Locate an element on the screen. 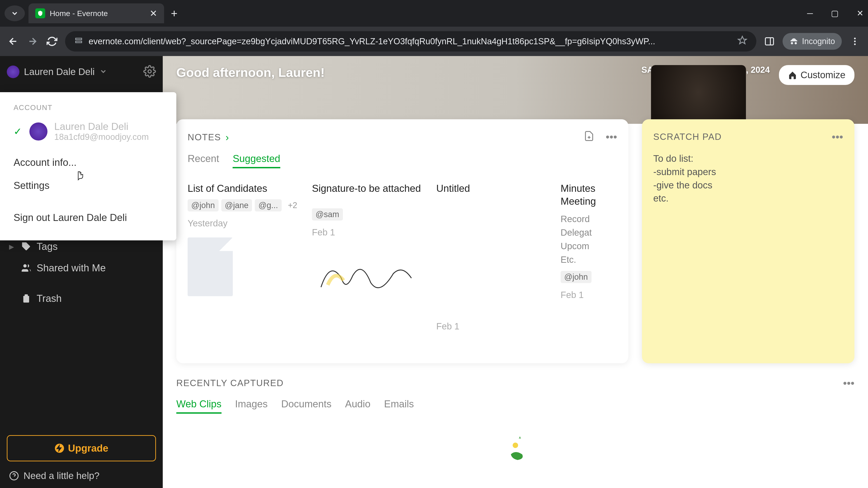 Image resolution: width=868 pixels, height=488 pixels. note-date: Yesterday is located at coordinates (247, 223).